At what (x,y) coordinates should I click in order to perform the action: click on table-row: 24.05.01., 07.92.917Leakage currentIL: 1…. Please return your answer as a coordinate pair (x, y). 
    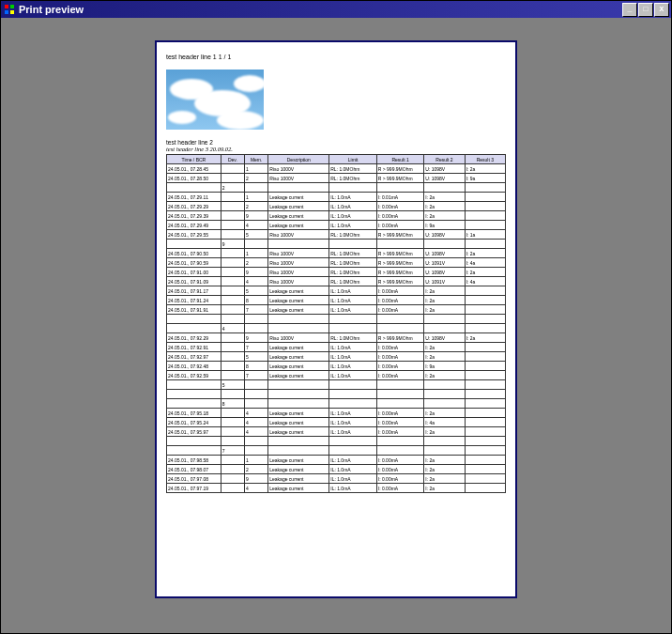
    Looking at the image, I should click on (336, 348).